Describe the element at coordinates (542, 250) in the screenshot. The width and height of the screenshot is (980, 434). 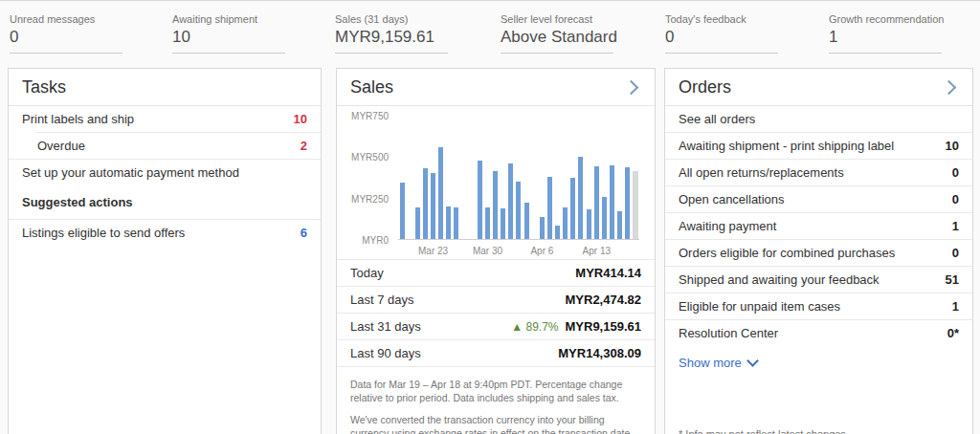
I see `x-axis-label: Apr 6` at that location.